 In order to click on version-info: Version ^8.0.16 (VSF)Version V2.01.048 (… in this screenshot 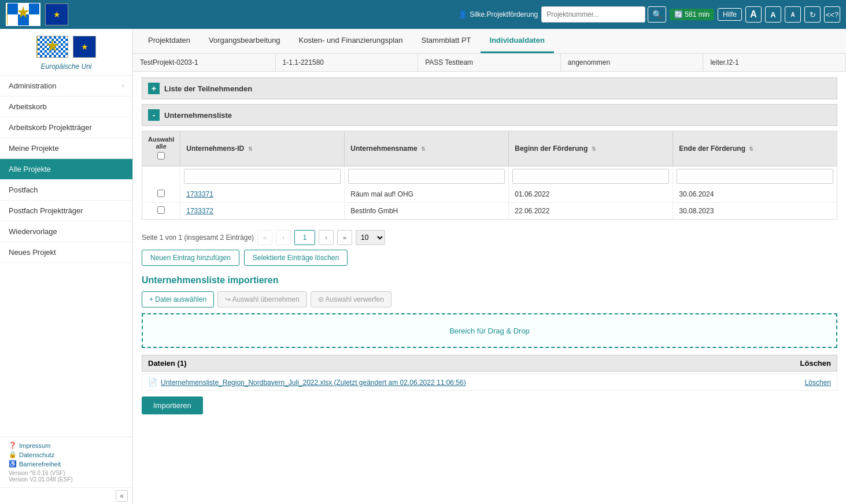, I will do `click(66, 476)`.